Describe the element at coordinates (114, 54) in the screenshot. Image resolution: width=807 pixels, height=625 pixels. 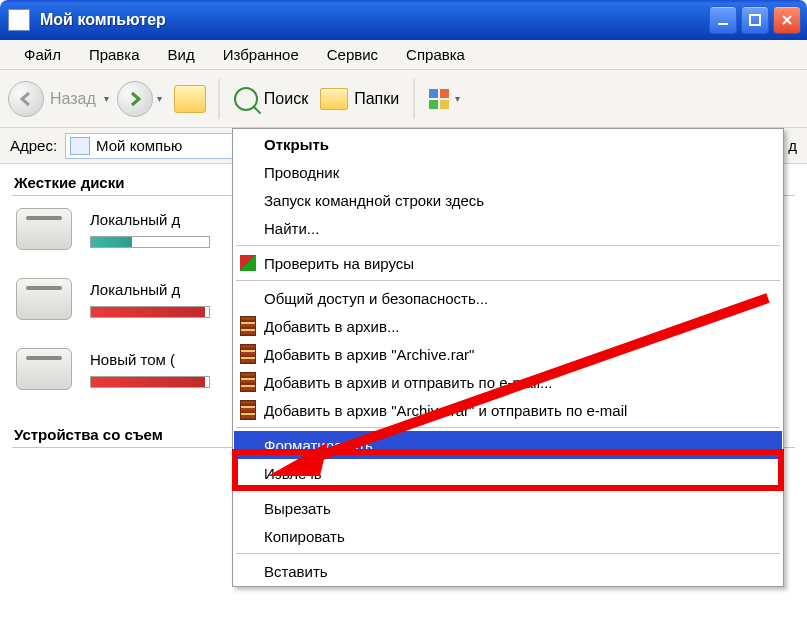
I see `menu-edit: Правка` at that location.